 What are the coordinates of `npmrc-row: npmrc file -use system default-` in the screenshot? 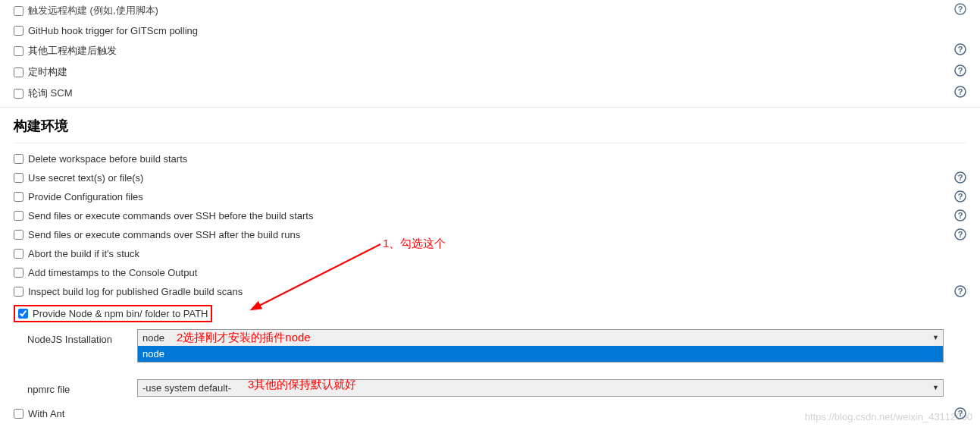 It's located at (490, 388).